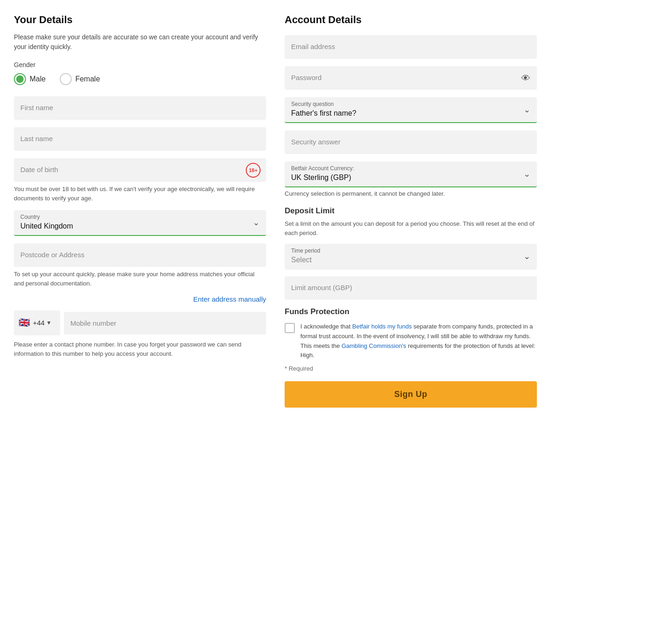 This screenshot has width=660, height=644. What do you see at coordinates (411, 394) in the screenshot?
I see `signup-button: Sign Up` at bounding box center [411, 394].